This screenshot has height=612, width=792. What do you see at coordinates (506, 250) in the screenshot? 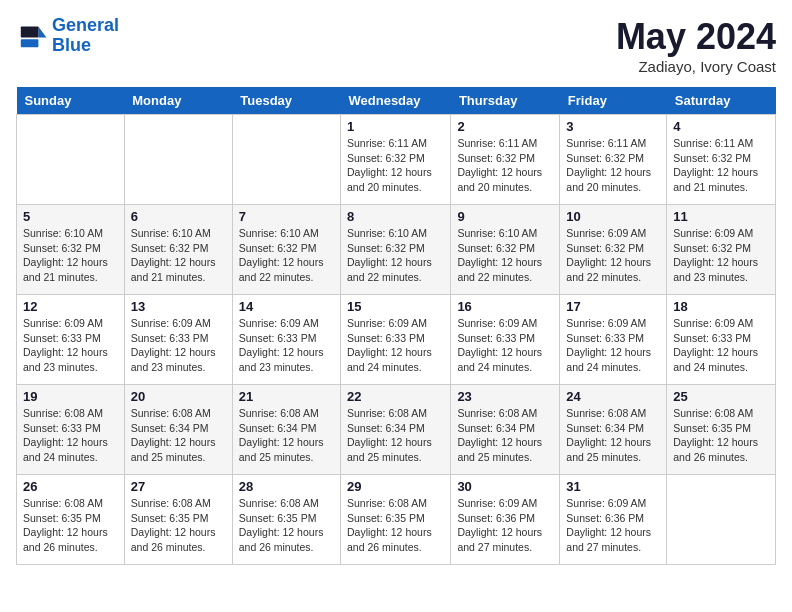
I see `calendar-cell: 9Sunrise: 6:10 AMSunset: 6:32 PMDaylight…` at bounding box center [506, 250].